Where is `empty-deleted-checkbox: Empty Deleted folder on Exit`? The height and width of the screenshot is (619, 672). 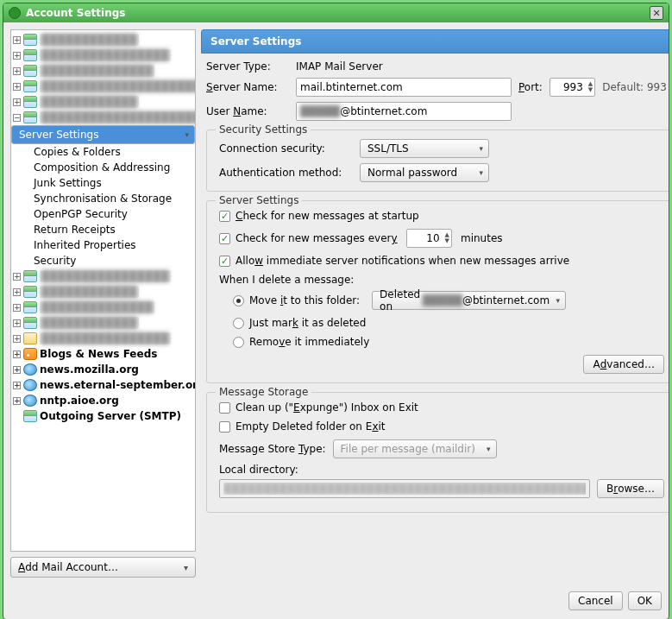
empty-deleted-checkbox: Empty Deleted folder on Exit is located at coordinates (442, 426).